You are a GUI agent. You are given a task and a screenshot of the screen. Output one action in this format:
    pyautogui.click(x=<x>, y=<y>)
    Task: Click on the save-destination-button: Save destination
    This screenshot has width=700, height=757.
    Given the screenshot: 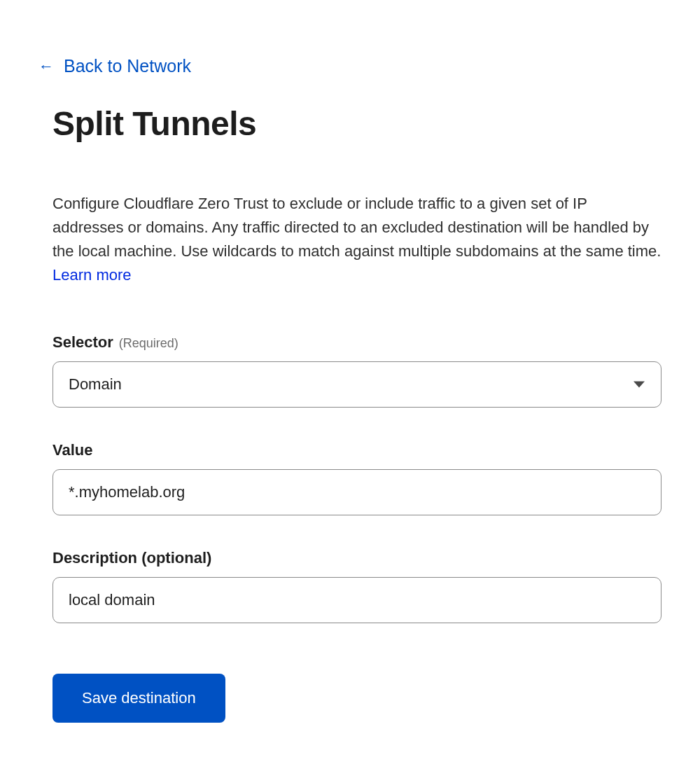 What is the action you would take?
    pyautogui.click(x=139, y=698)
    